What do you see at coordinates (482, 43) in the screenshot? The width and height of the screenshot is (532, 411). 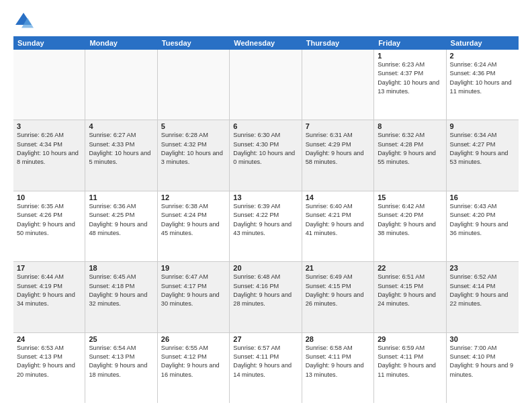 I see `header-day-saturday: Saturday` at bounding box center [482, 43].